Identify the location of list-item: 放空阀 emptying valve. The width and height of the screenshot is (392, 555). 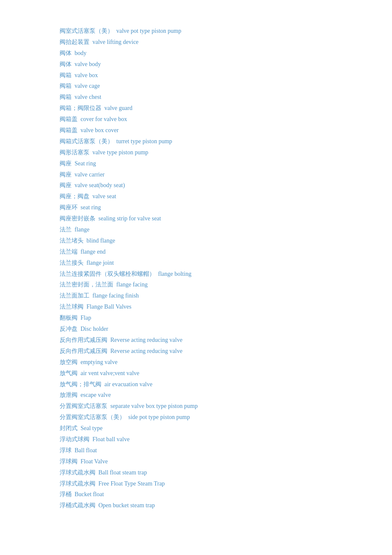
(196, 362).